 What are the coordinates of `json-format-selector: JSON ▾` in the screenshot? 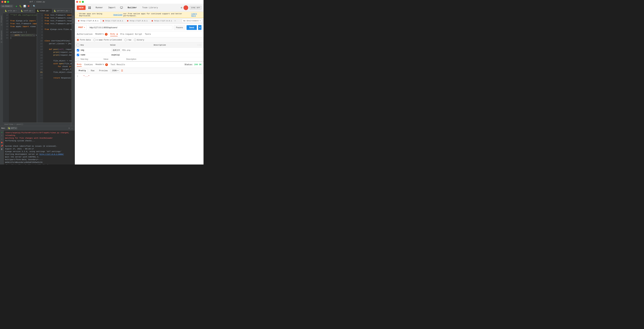 It's located at (115, 70).